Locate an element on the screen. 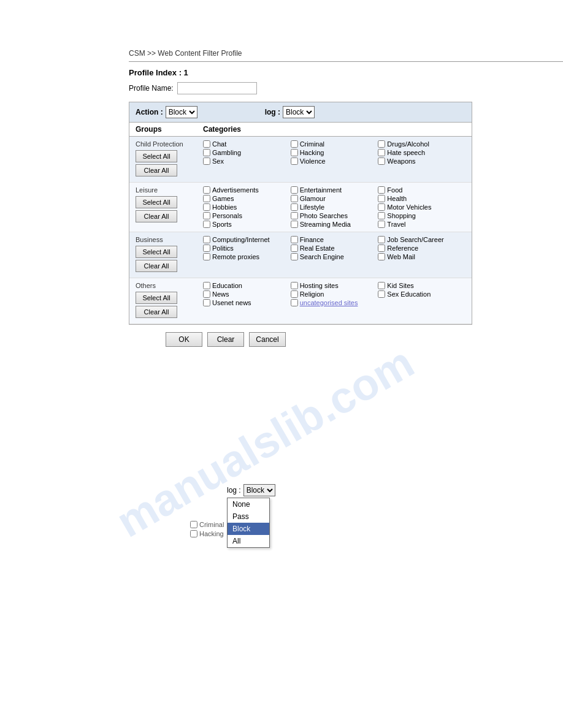  checkbox-finance is located at coordinates (294, 240).